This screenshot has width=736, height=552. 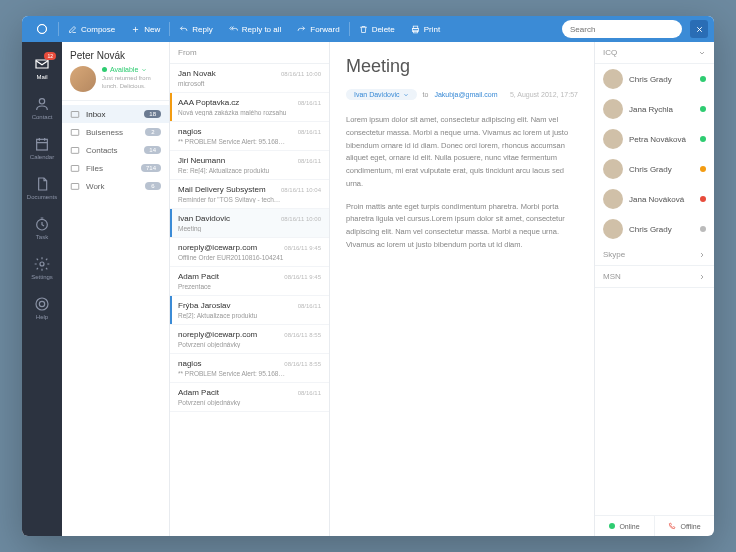 What do you see at coordinates (218, 248) in the screenshot?
I see `message-from: noreply@icewarp.com` at bounding box center [218, 248].